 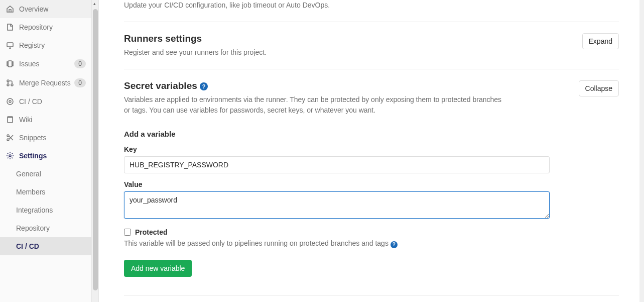 I want to click on protected-checkbox, so click(x=127, y=232).